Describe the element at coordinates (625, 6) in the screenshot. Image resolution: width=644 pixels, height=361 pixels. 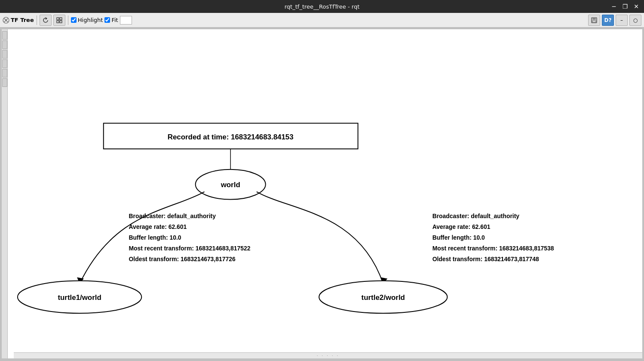
I see `restore-button: ❐` at that location.